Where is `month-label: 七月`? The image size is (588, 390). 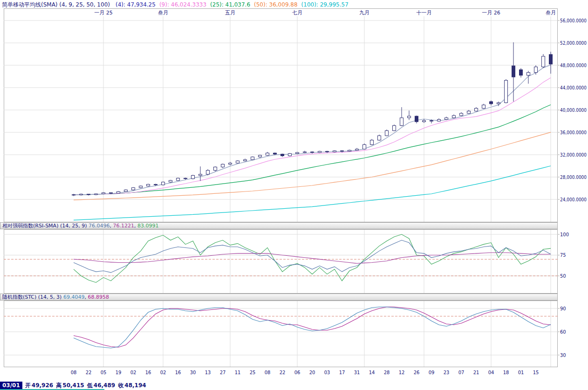 month-label: 七月 is located at coordinates (297, 13).